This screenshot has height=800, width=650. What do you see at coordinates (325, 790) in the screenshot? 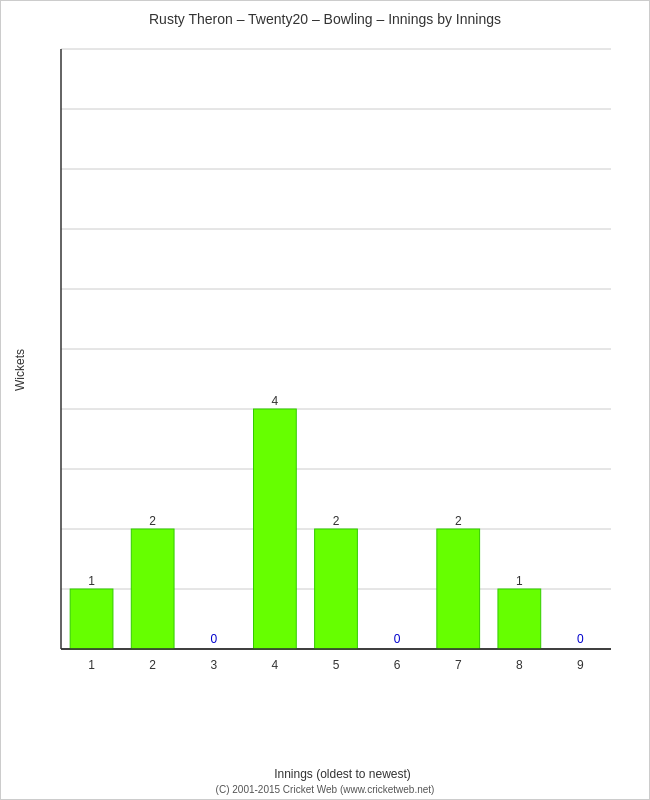
I see `copyright: (C) 2001-2015 Cricket Web (www.cricketwe…` at bounding box center [325, 790].